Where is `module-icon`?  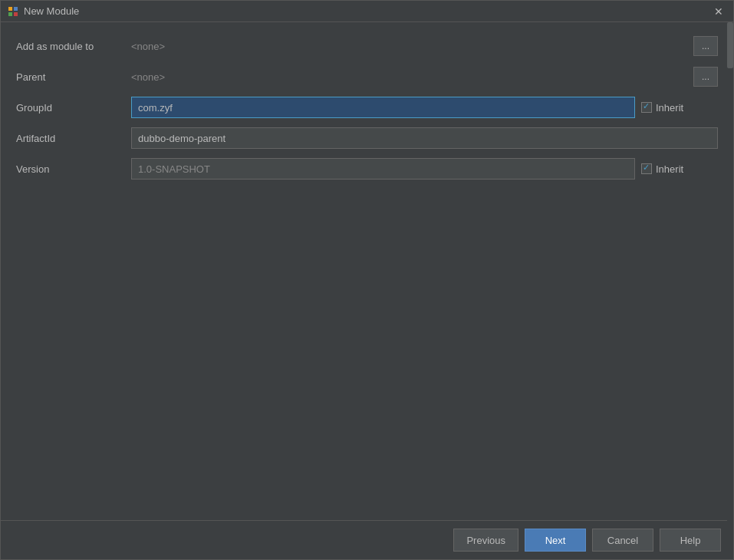
module-icon is located at coordinates (13, 12).